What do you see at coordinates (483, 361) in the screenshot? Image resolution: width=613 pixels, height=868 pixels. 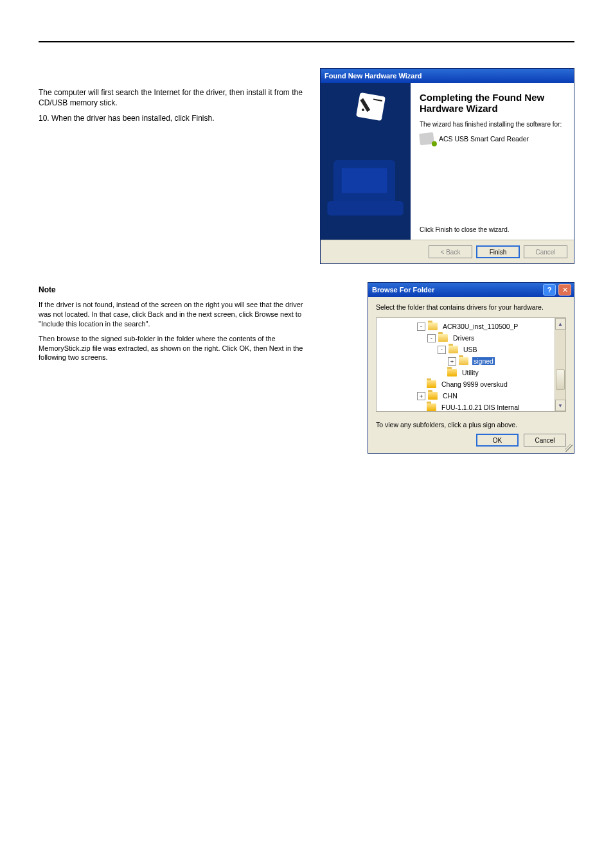 I see `tree-item-label: signed` at bounding box center [483, 361].